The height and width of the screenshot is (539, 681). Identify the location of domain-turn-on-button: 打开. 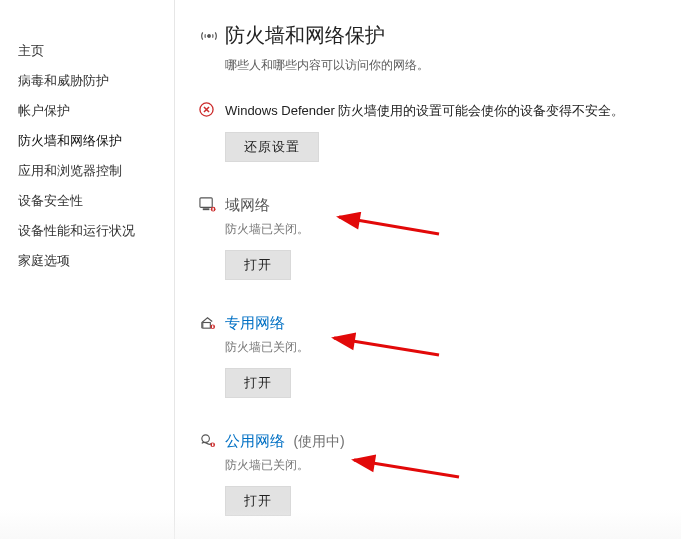
(258, 265).